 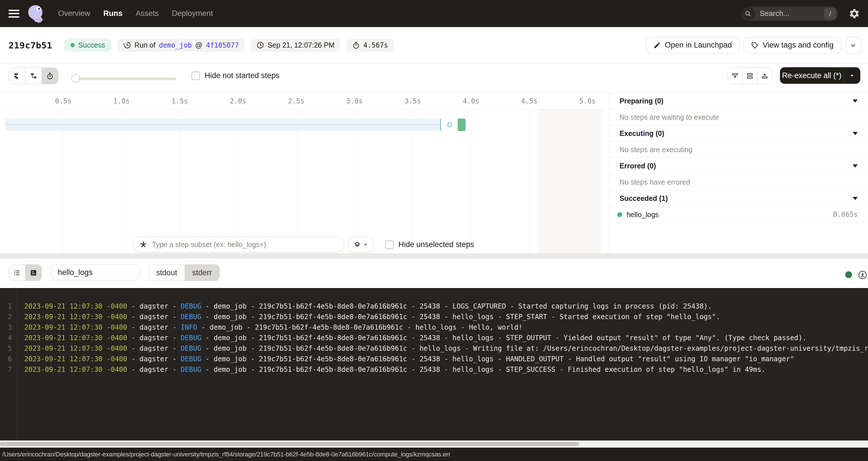 What do you see at coordinates (144, 245) in the screenshot?
I see `op-selector-icon` at bounding box center [144, 245].